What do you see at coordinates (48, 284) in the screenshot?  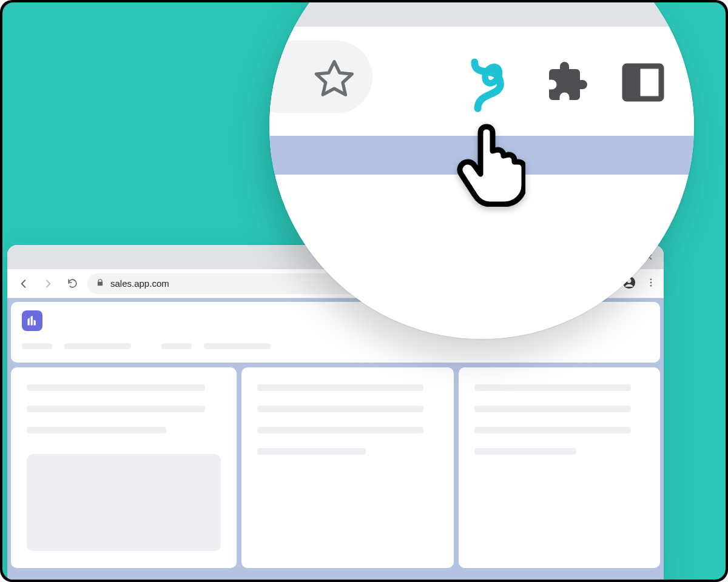 I see `forward-button` at bounding box center [48, 284].